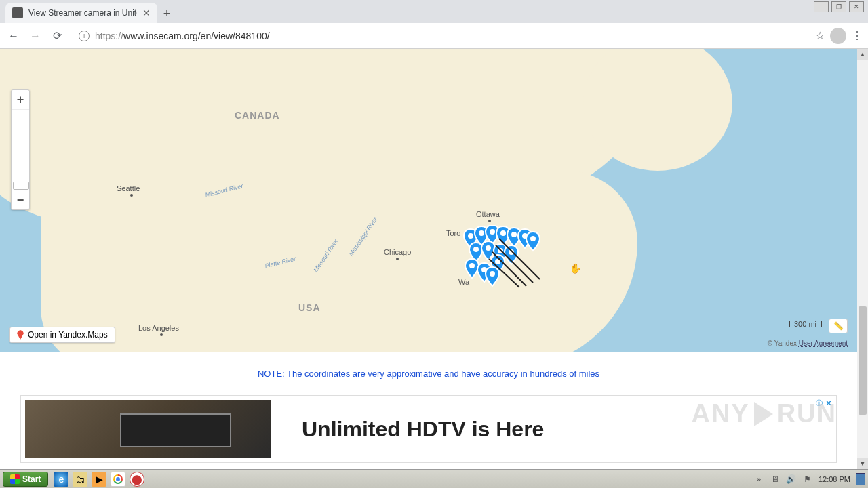 This screenshot has height=488, width=868. Describe the element at coordinates (182, 36) in the screenshot. I see `url-text: https://www.insecam.org/en/view/848100/` at that location.